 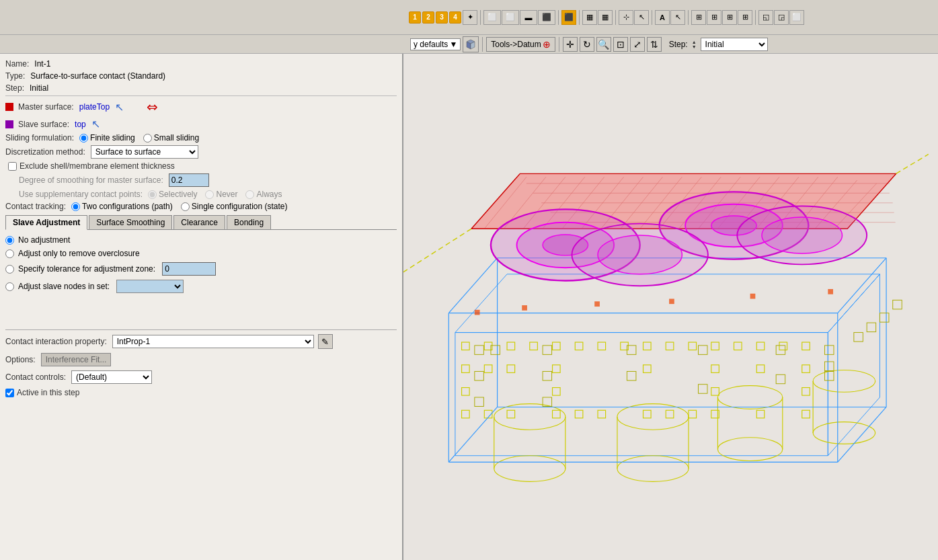 What do you see at coordinates (120, 108) in the screenshot?
I see `master-cursor-icon: ↖` at bounding box center [120, 108].